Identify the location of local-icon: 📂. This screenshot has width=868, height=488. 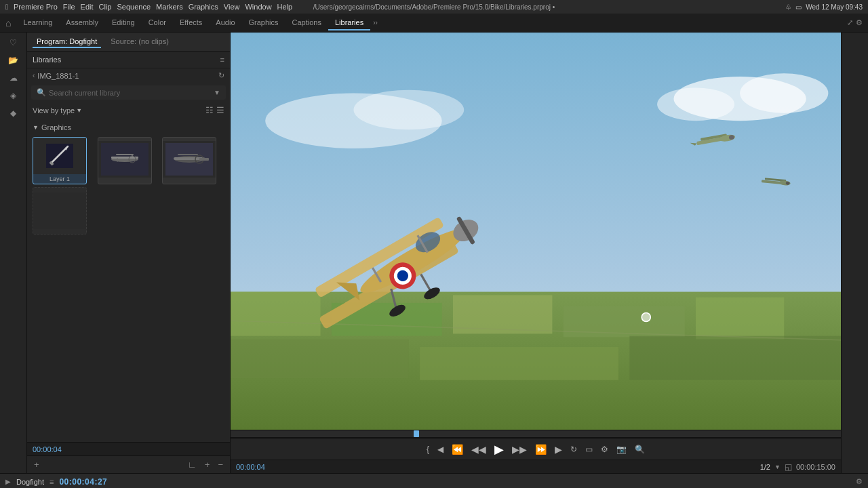
(14, 62).